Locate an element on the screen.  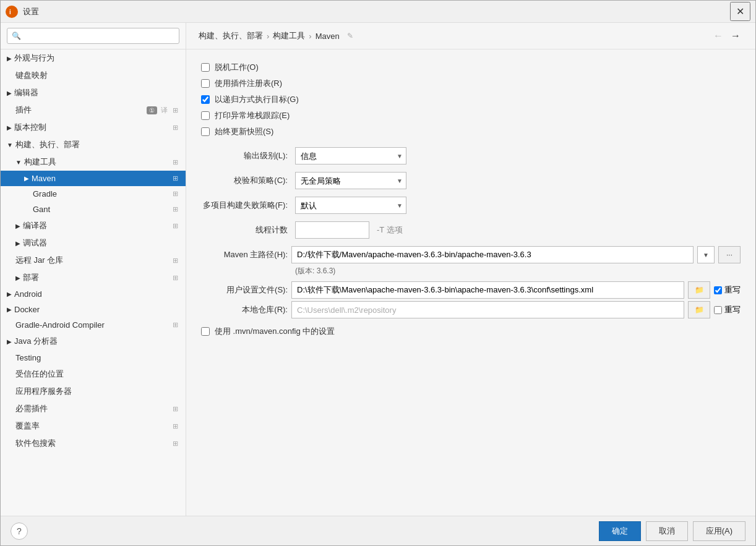
sidebar-item-appearance: ▶ 外观与行为 is located at coordinates (93, 58).